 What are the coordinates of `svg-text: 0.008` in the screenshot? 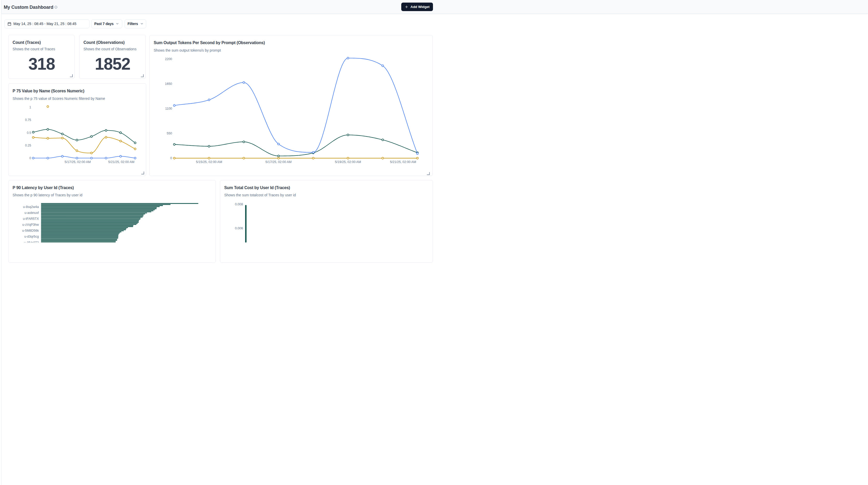 It's located at (239, 204).